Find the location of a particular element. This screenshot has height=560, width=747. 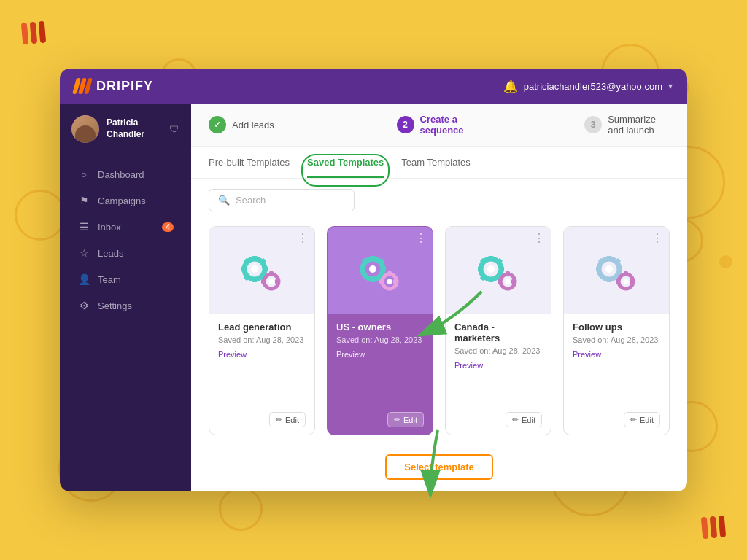

card-info-lead-generation: Lead generation Saved on: Aug 28, 2023 P… is located at coordinates (262, 341).